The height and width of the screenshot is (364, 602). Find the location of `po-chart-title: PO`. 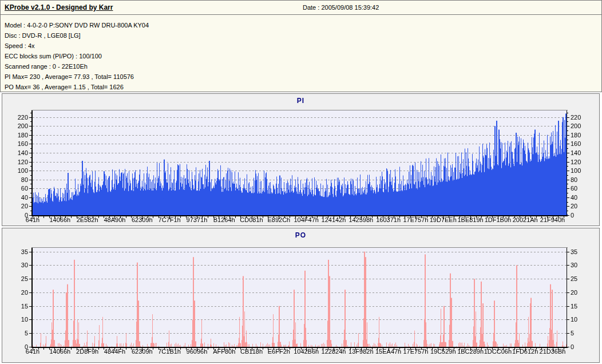

po-chart-title: PO is located at coordinates (301, 235).